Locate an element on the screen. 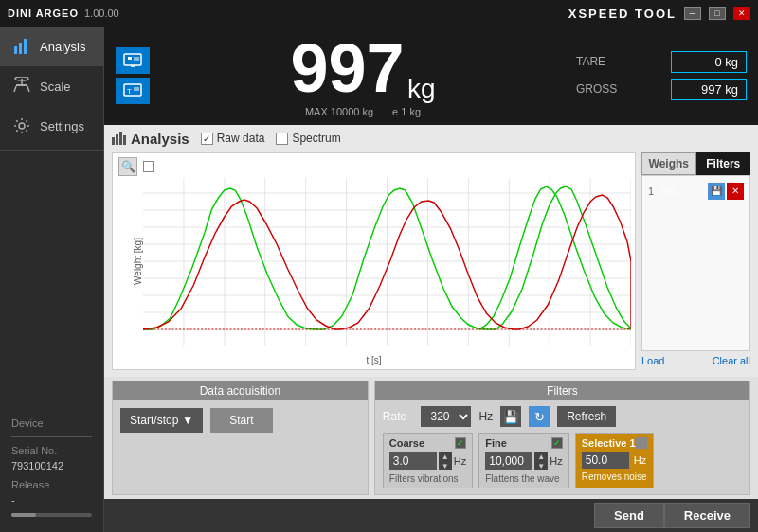  acq-controls: Start/stop ▼ Start is located at coordinates (241, 420).